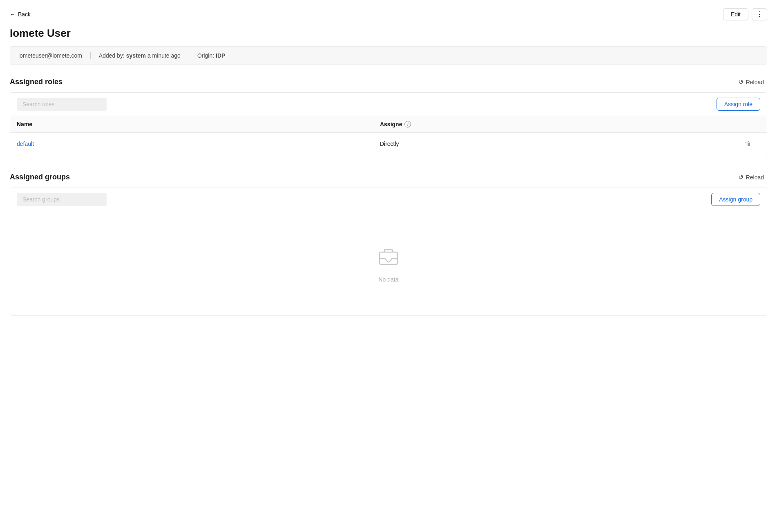 Image resolution: width=777 pixels, height=532 pixels. I want to click on assigned-info-icon: i, so click(408, 124).